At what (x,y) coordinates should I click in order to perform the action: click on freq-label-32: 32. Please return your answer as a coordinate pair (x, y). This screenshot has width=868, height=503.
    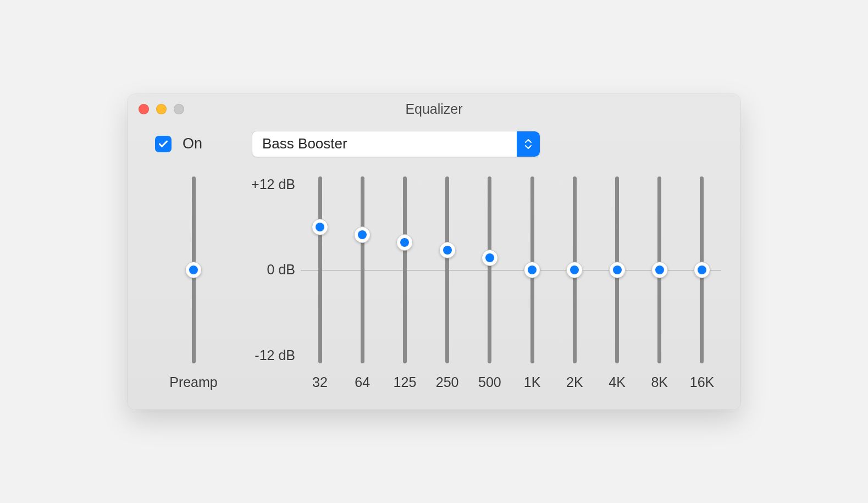
    Looking at the image, I should click on (320, 383).